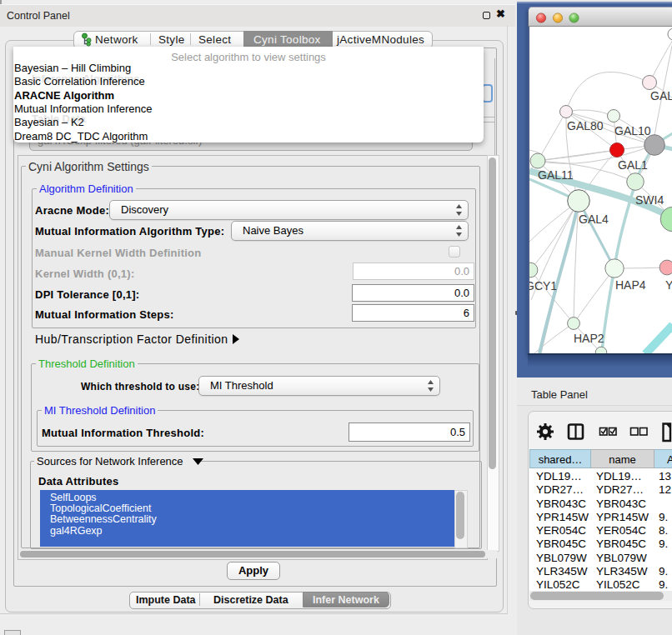  What do you see at coordinates (661, 96) in the screenshot?
I see `svg-text: GAL2` at bounding box center [661, 96].